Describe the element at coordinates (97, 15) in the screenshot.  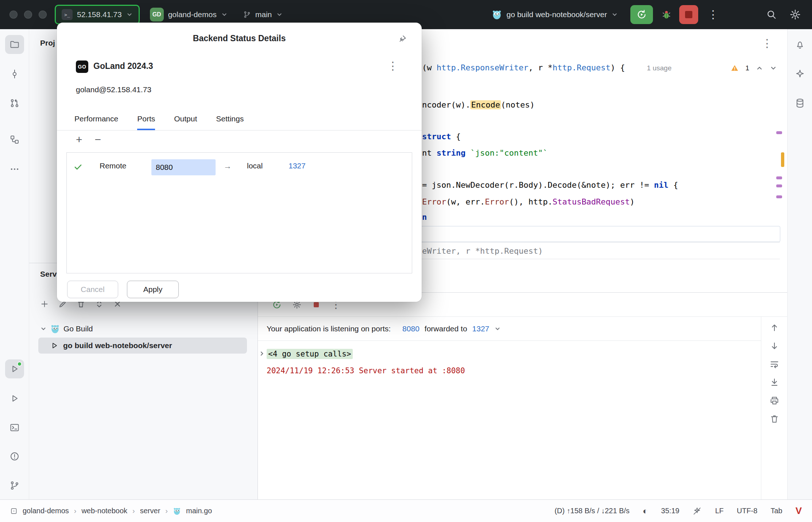
I see `remote-host-widget: >_ 52.158.41.73` at that location.